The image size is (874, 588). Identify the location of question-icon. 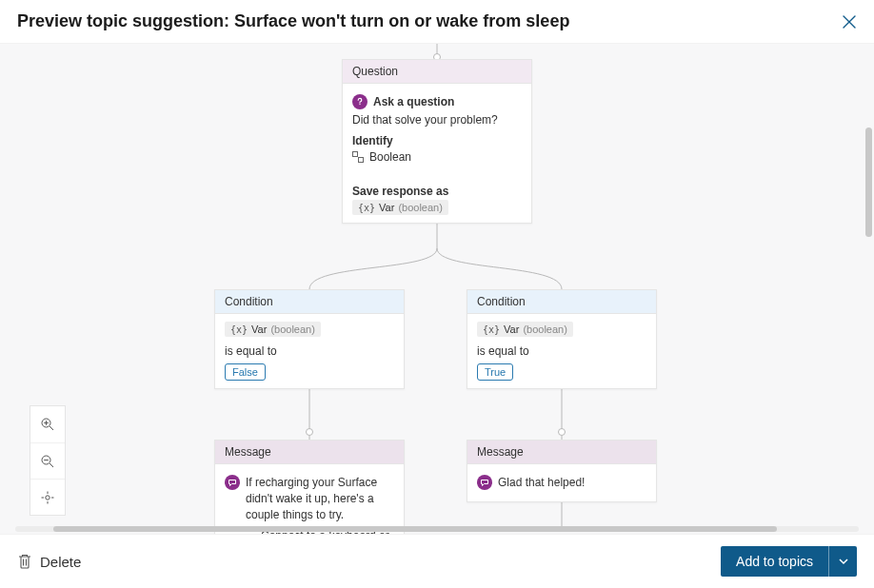
(360, 102).